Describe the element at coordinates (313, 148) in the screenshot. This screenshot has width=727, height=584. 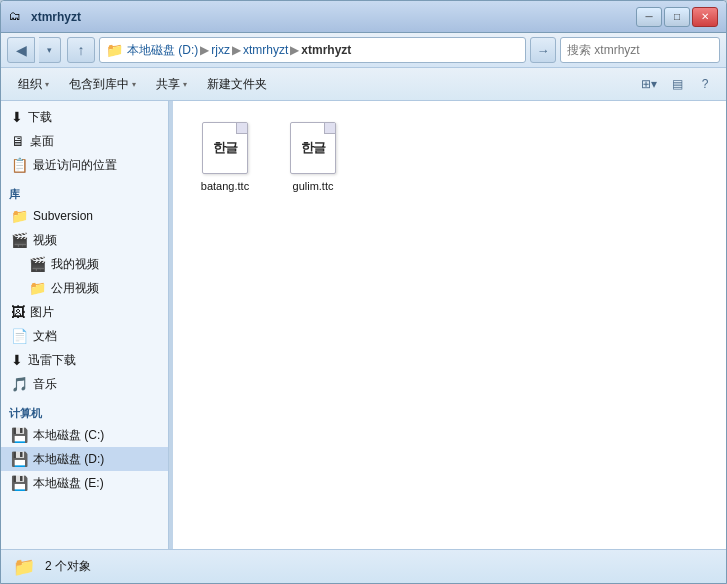
I see `file-icon-gulim: 한글` at that location.